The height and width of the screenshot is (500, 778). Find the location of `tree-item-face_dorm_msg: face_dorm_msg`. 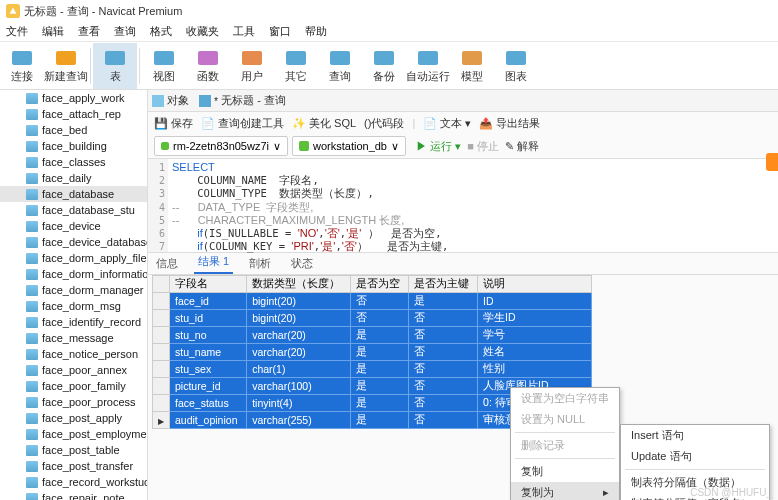

tree-item-face_dorm_msg: face_dorm_msg is located at coordinates (74, 306).